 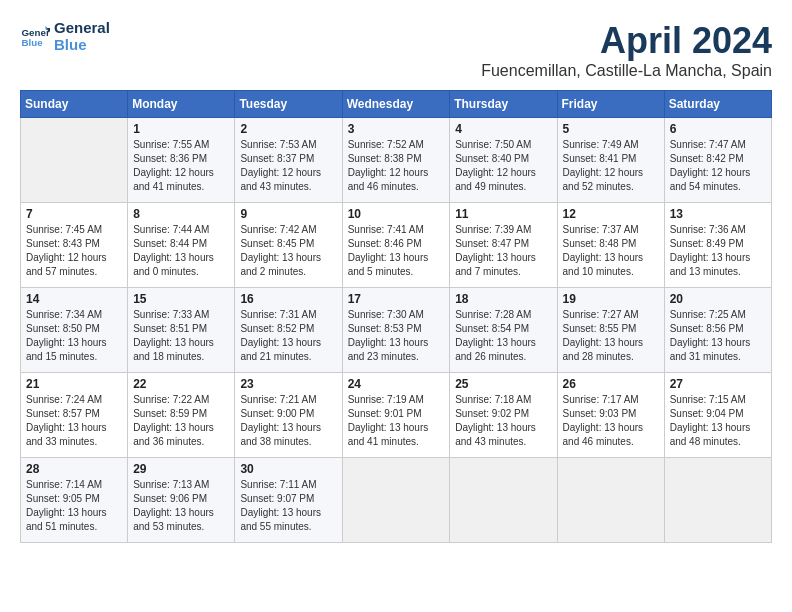 I want to click on day-cell: 1Sunrise: 7:55 AMSunset: 8:36 PMDaylight…, so click(x=182, y=160).